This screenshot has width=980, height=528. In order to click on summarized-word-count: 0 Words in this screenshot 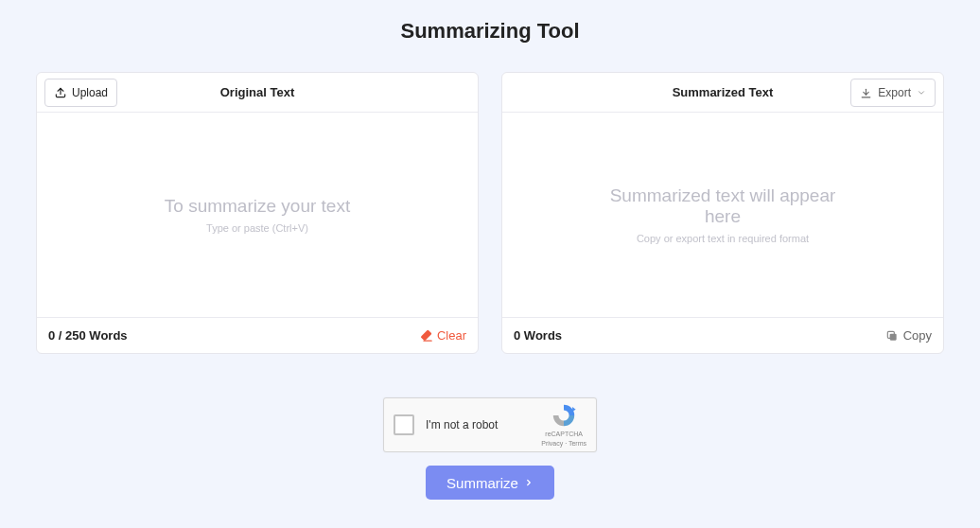, I will do `click(537, 335)`.